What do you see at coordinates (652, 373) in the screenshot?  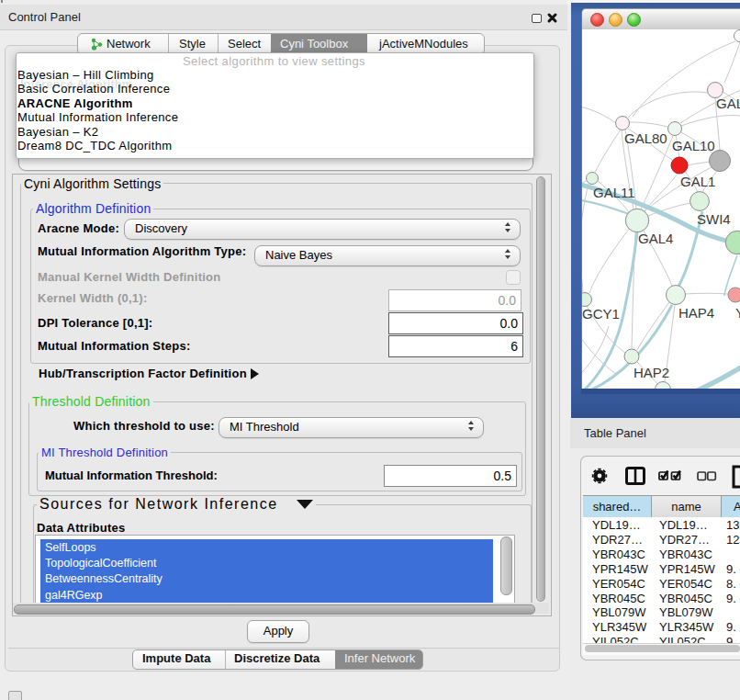 I see `svg-text: HAP2` at bounding box center [652, 373].